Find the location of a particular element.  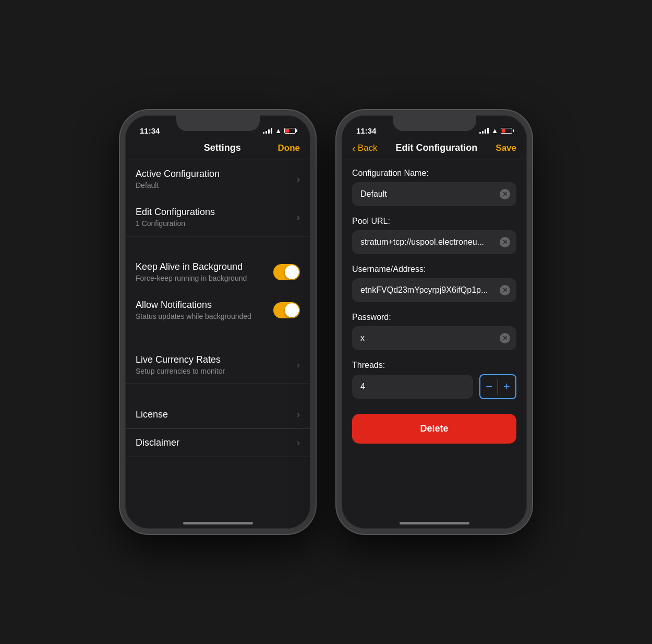

currency-rates-item: Live Currency Rates Setup currencies to … is located at coordinates (218, 365).